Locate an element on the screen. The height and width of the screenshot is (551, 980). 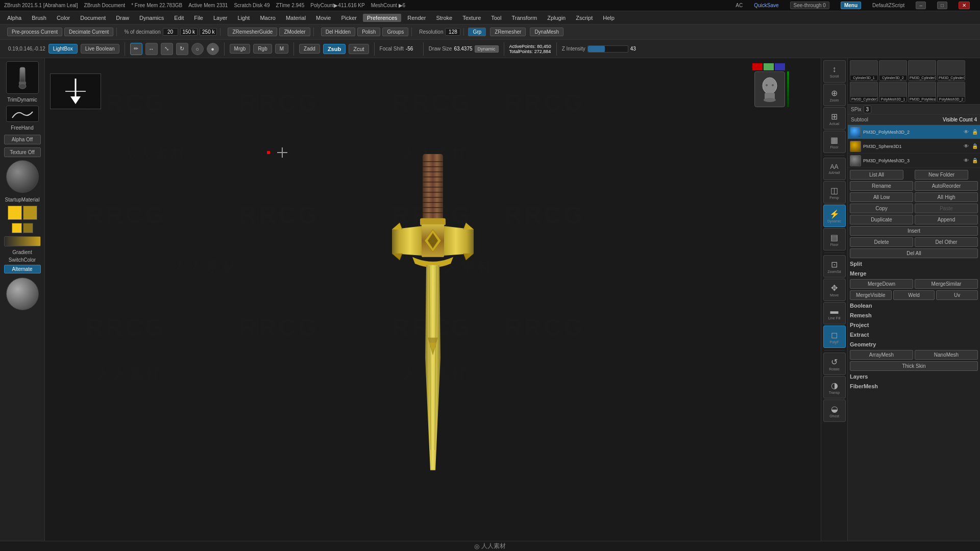
insert-btn: Insert is located at coordinates (914, 231).